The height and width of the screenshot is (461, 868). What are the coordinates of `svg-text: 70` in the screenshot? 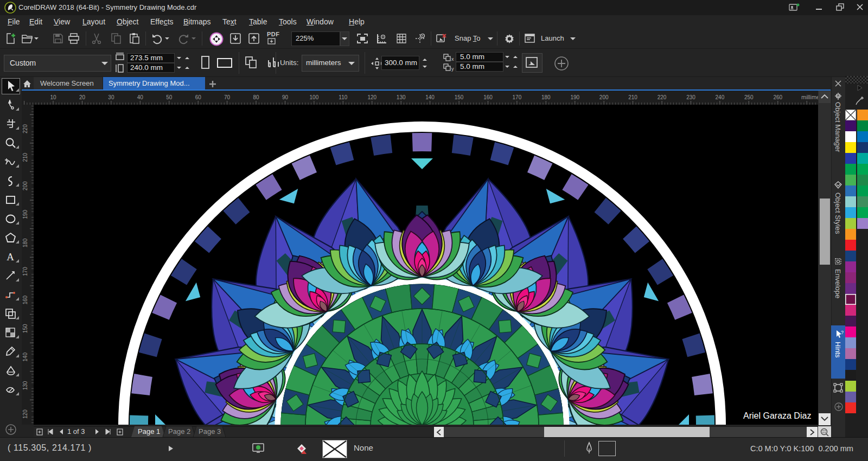 It's located at (227, 98).